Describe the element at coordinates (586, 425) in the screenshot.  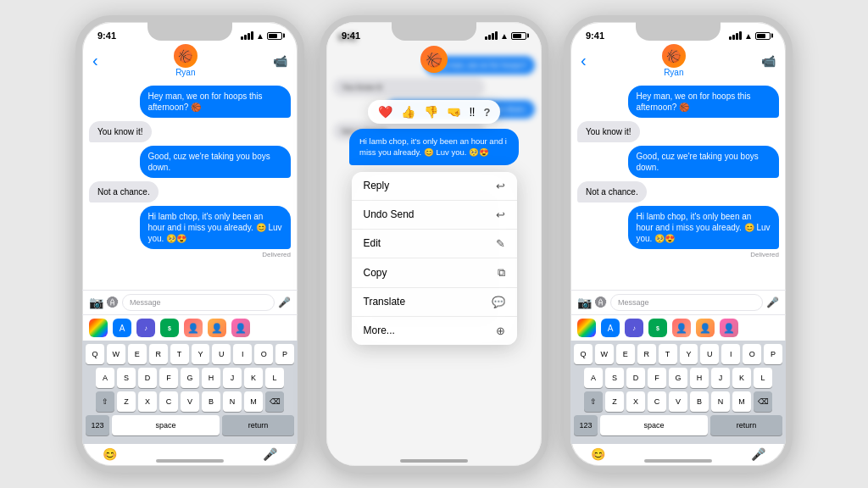
I see `key-123-r: 123` at that location.